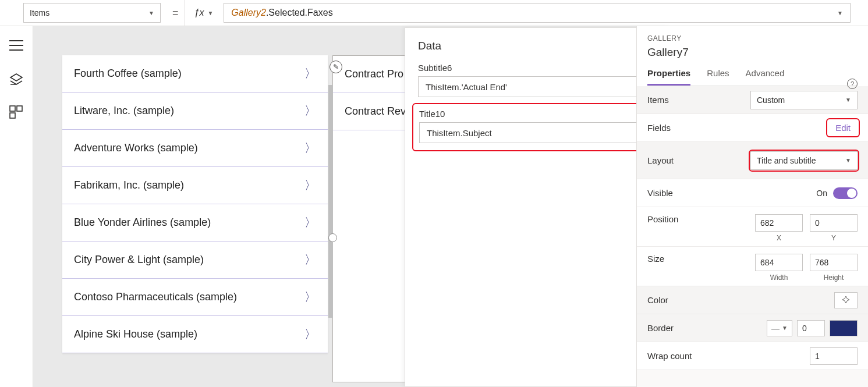  Describe the element at coordinates (752, 300) in the screenshot. I see `prop-color: Color` at that location.